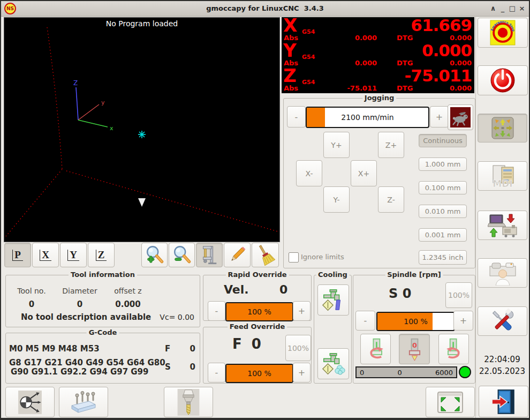 The width and height of the screenshot is (530, 420). I want to click on flood-coolant-button, so click(333, 300).